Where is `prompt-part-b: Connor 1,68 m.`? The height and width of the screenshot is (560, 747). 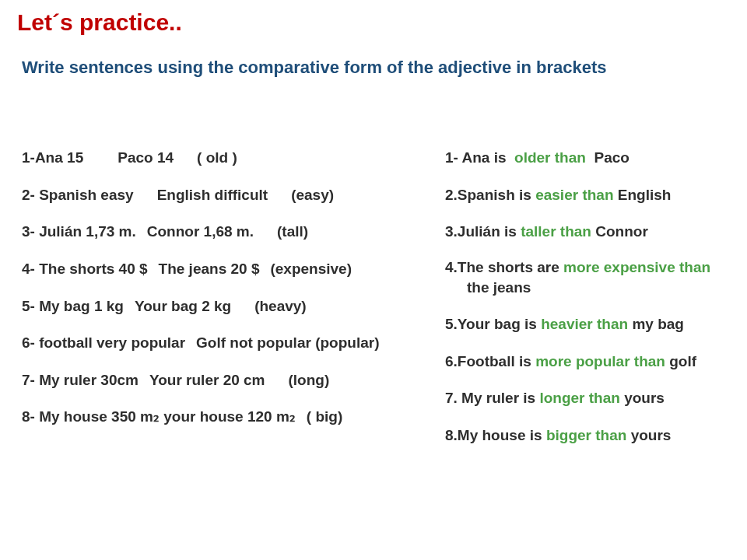 prompt-part-b: Connor 1,68 m. is located at coordinates (201, 232).